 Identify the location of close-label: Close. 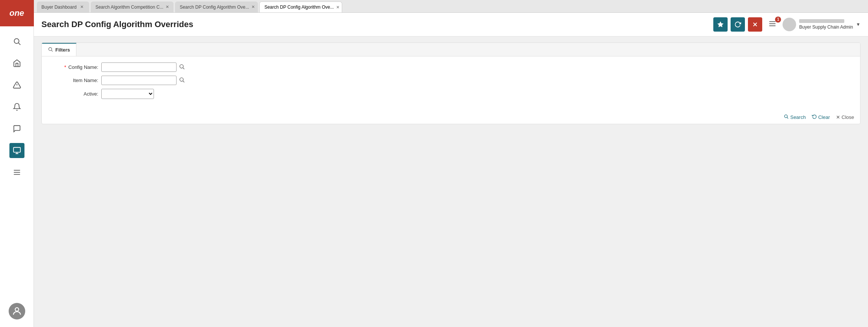
(848, 117).